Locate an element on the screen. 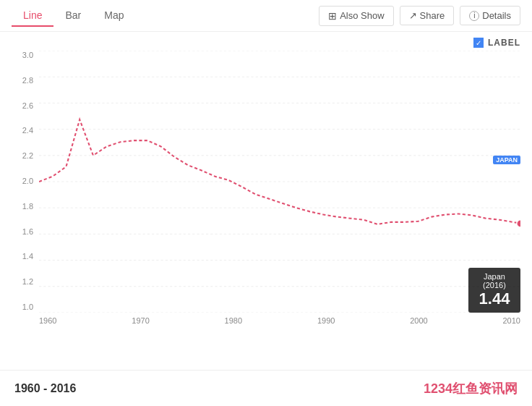  watermark: 1234红鱼资讯网 is located at coordinates (471, 389).